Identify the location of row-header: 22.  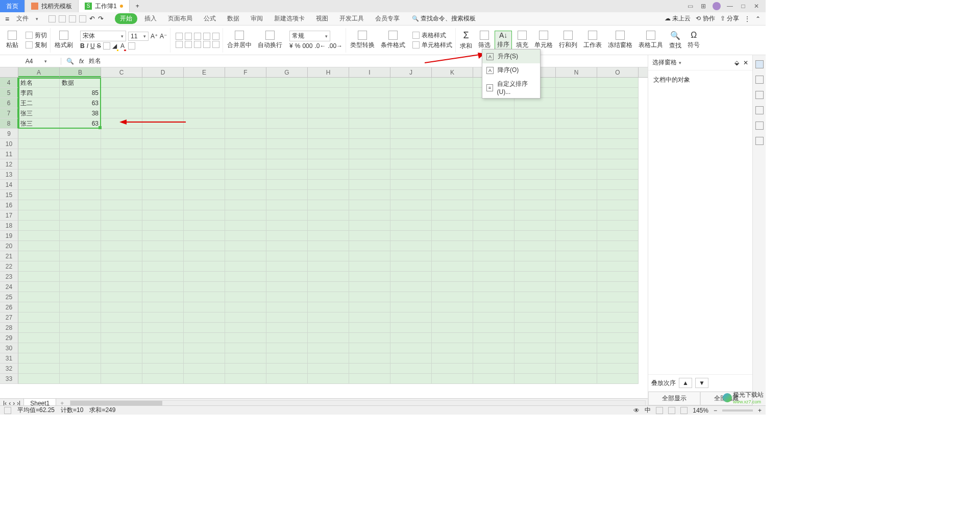
(9, 267).